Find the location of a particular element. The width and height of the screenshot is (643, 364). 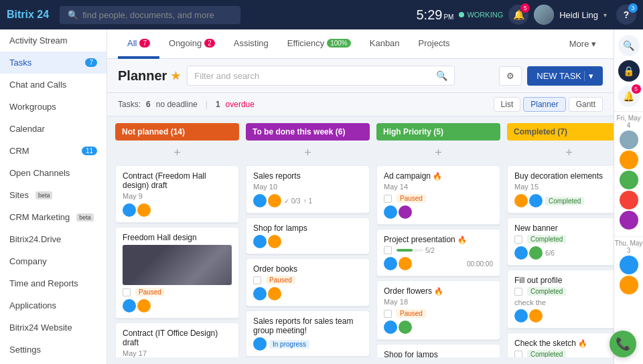

sidebar-item-calendar: Calendar is located at coordinates (54, 128).